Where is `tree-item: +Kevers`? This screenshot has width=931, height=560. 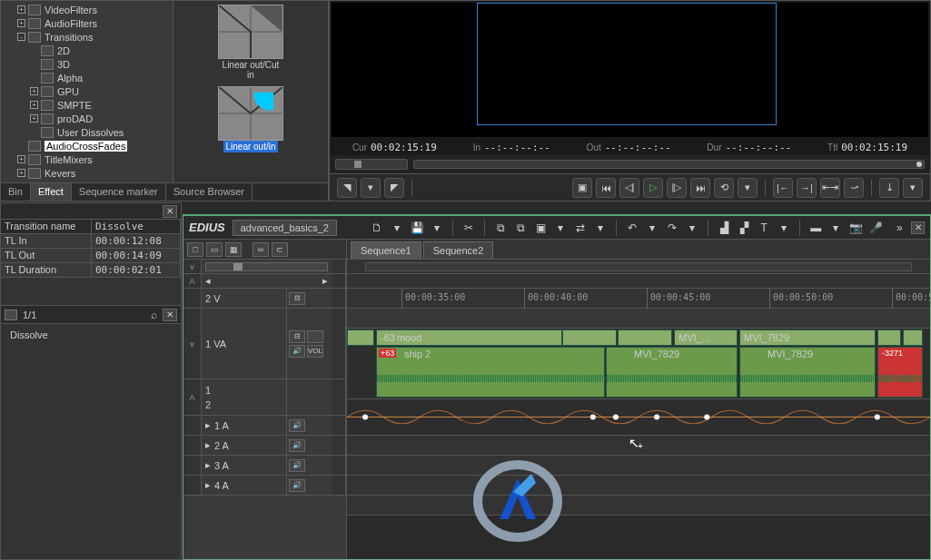 tree-item: +Kevers is located at coordinates (87, 172).